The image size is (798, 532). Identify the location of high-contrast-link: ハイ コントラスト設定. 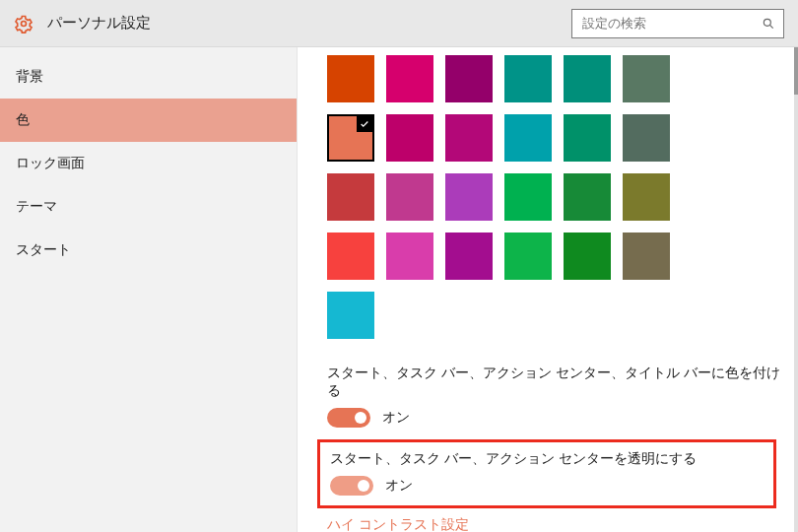
(560, 524).